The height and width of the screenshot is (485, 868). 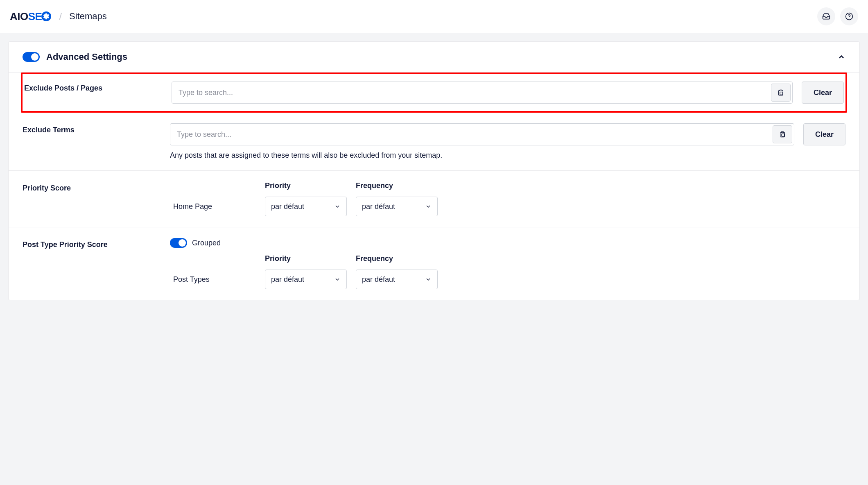 I want to click on priority-score-row: Priority Score Priority Frequency Home P…, so click(x=434, y=199).